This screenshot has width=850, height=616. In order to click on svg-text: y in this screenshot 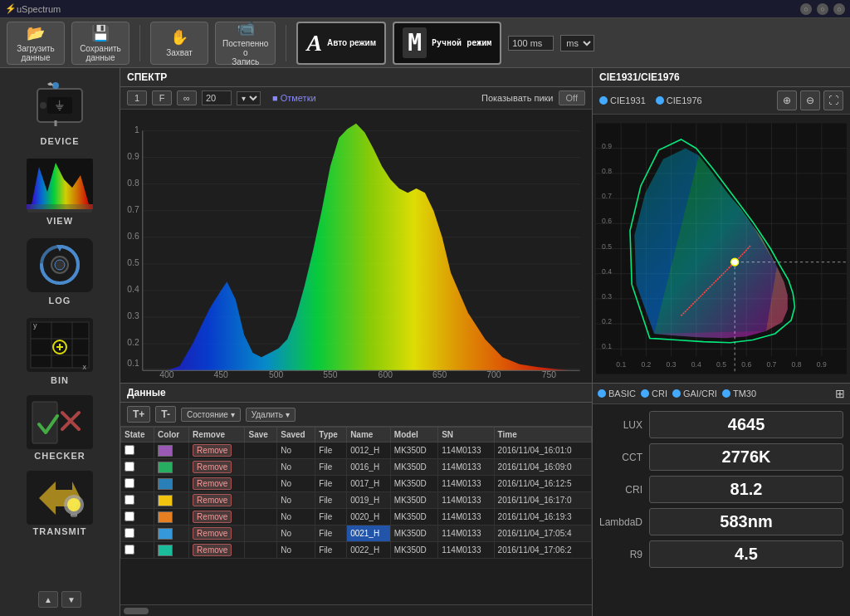, I will do `click(35, 325)`.